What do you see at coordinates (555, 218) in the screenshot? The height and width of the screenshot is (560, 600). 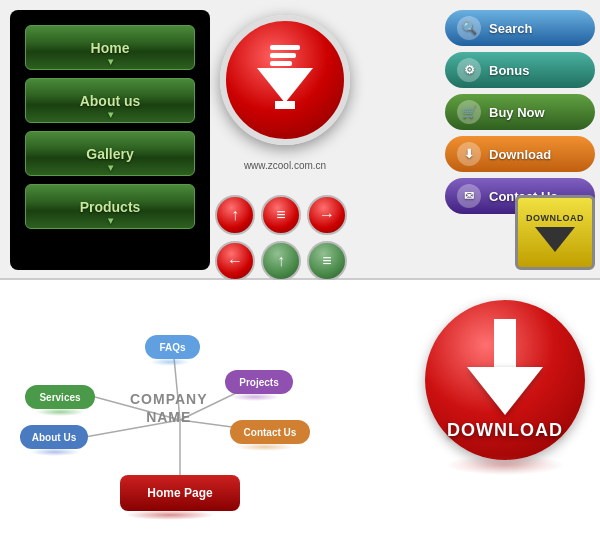 I see `yellow-download-label: DOWNLOAD` at bounding box center [555, 218].